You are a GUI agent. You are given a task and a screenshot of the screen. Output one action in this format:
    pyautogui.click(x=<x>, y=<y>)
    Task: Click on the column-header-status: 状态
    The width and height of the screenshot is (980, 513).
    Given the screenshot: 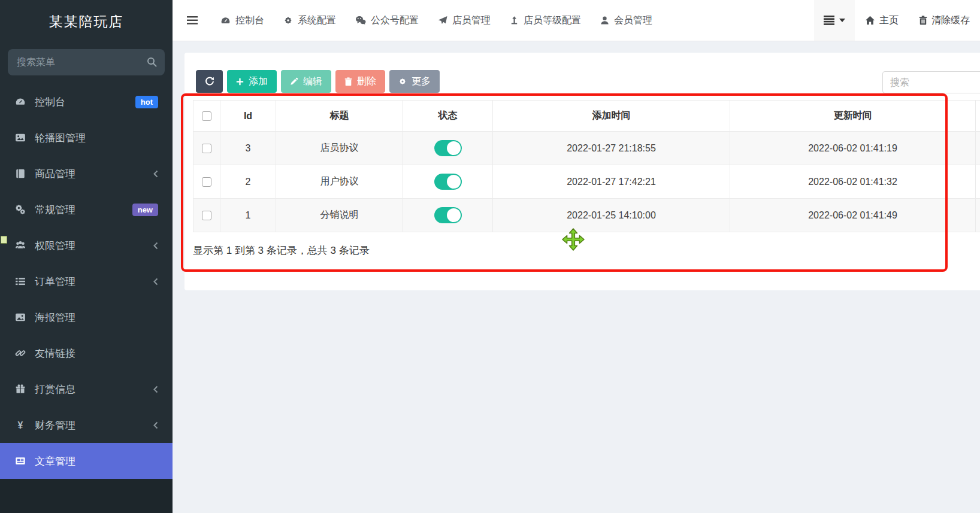 What is the action you would take?
    pyautogui.click(x=448, y=116)
    